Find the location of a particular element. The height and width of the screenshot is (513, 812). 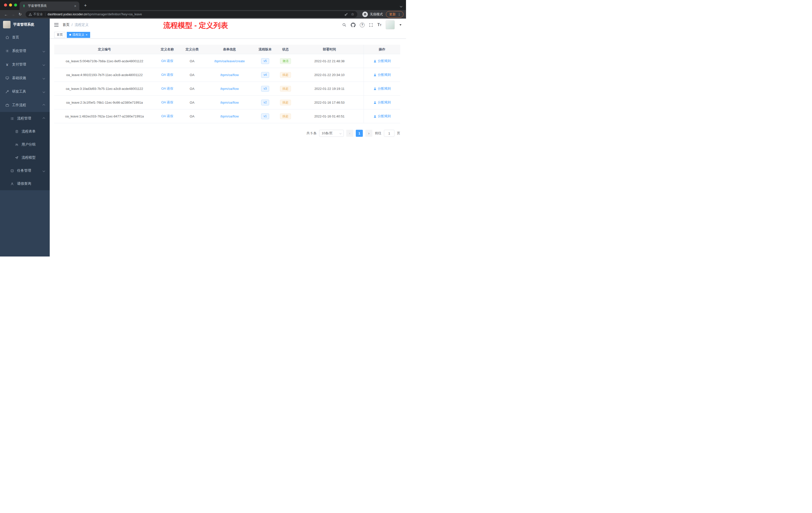

table-row: oa_leave:4:991f2193-7b7f-11ec-a3c8-acde4… is located at coordinates (227, 75).